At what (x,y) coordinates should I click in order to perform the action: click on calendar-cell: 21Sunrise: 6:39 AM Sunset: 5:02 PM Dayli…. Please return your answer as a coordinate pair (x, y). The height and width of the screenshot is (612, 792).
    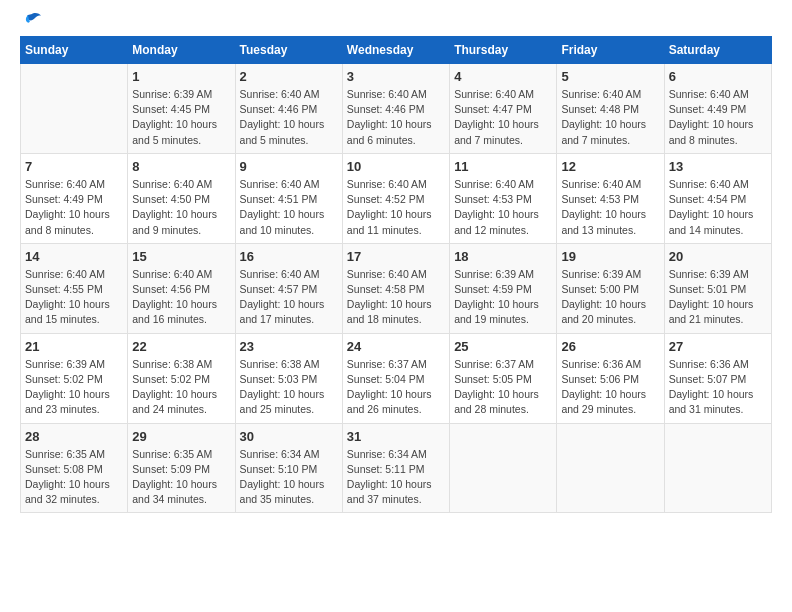
    Looking at the image, I should click on (74, 378).